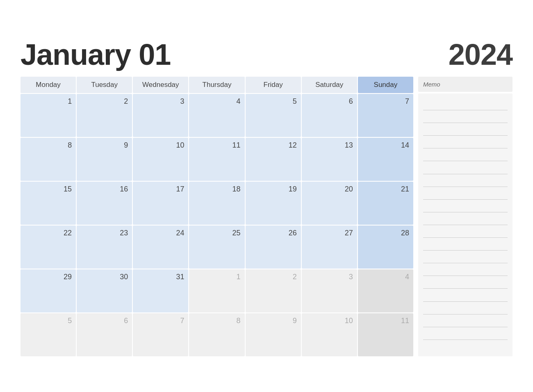  Describe the element at coordinates (216, 203) in the screenshot. I see `day-cell: 18` at that location.